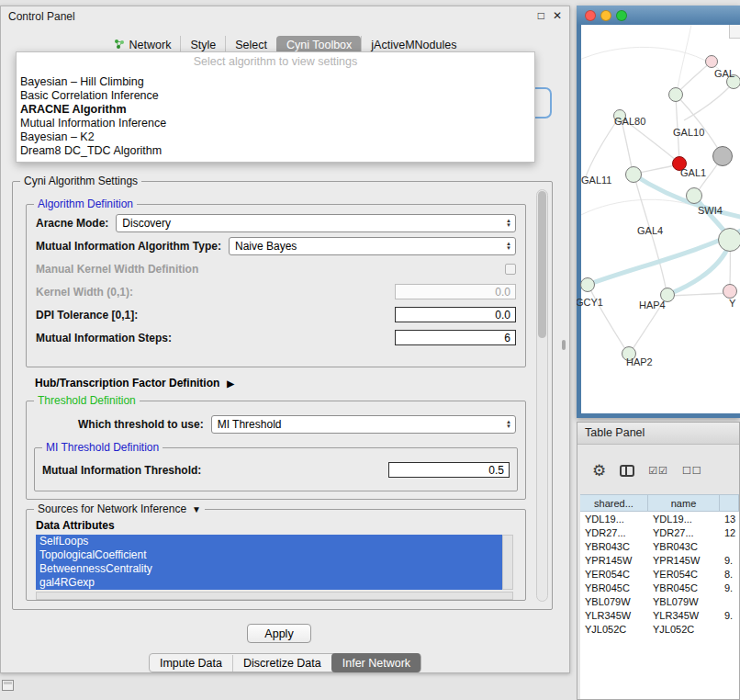 The width and height of the screenshot is (740, 700). I want to click on group-title: Sources for Network Inference ▼, so click(119, 509).